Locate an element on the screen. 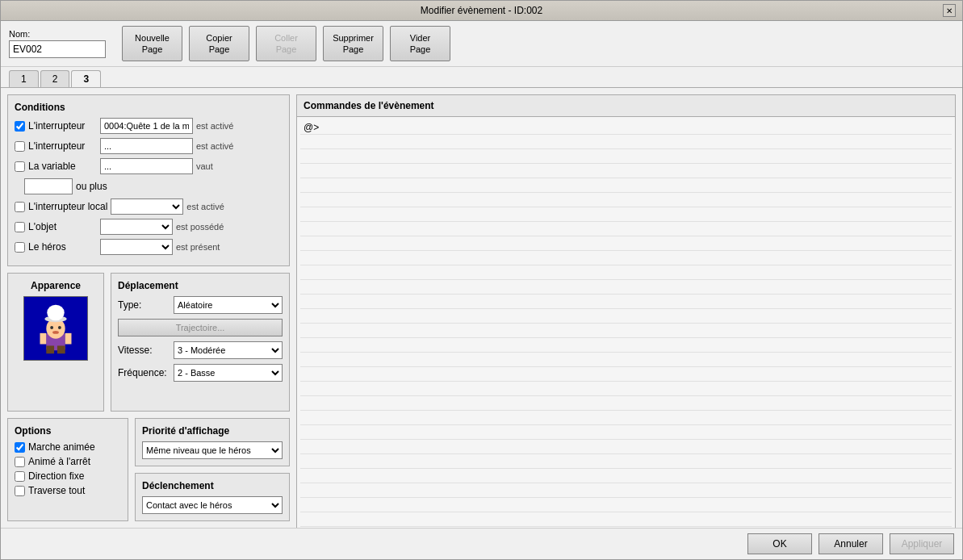 This screenshot has width=963, height=560. option-arret-checkbox is located at coordinates (19, 462).